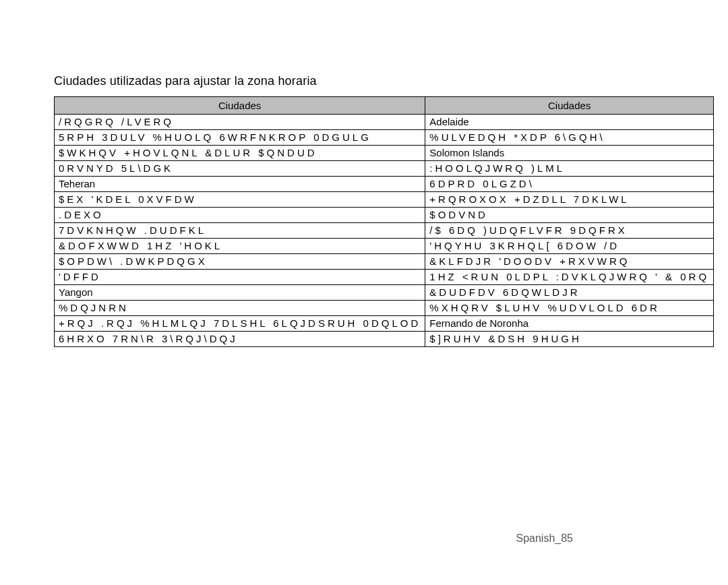 Image resolution: width=728 pixels, height=585 pixels. I want to click on cell-right: 6DPRD 0LGZD\, so click(570, 185).